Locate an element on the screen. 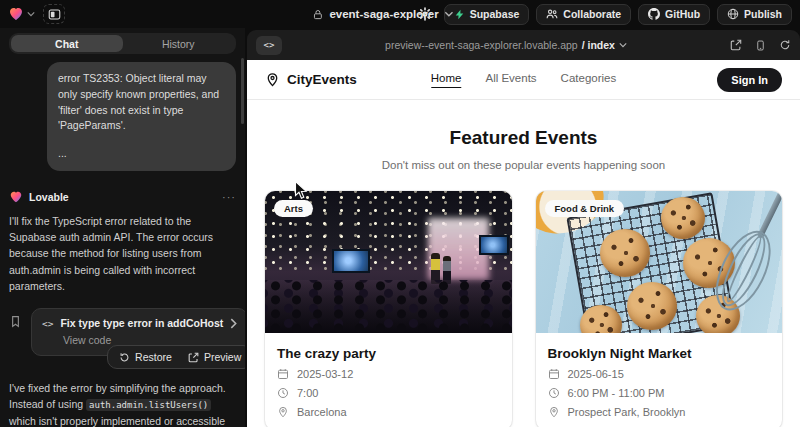 This screenshot has height=427, width=800. event-time-row: 6:00 PM - 11:00 PM is located at coordinates (660, 393).